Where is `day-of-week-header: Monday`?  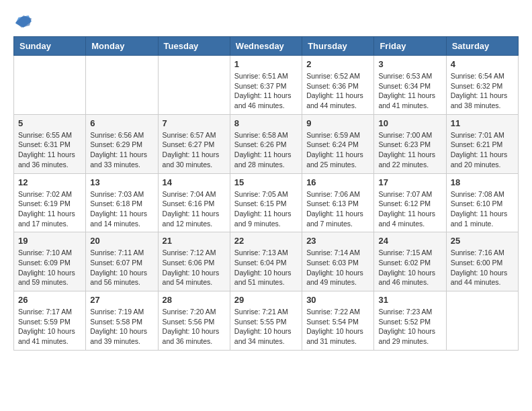
day-of-week-header: Monday is located at coordinates (122, 46).